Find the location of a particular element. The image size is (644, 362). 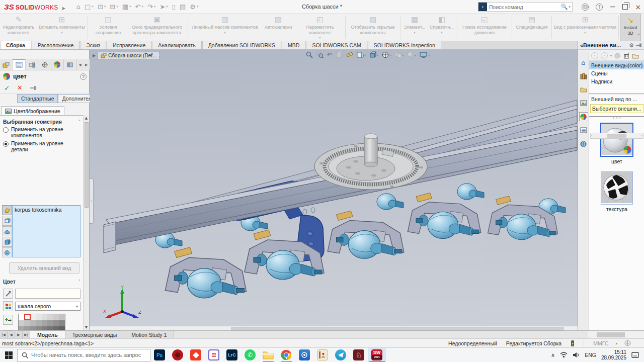

radio-part-level: Применить на уровне детали is located at coordinates (42, 147).